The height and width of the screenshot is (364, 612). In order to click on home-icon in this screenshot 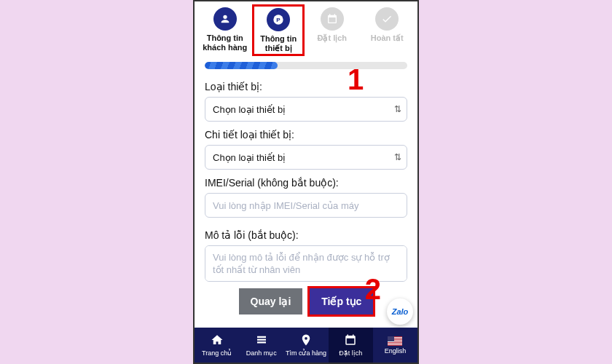, I will do `click(217, 341)`.